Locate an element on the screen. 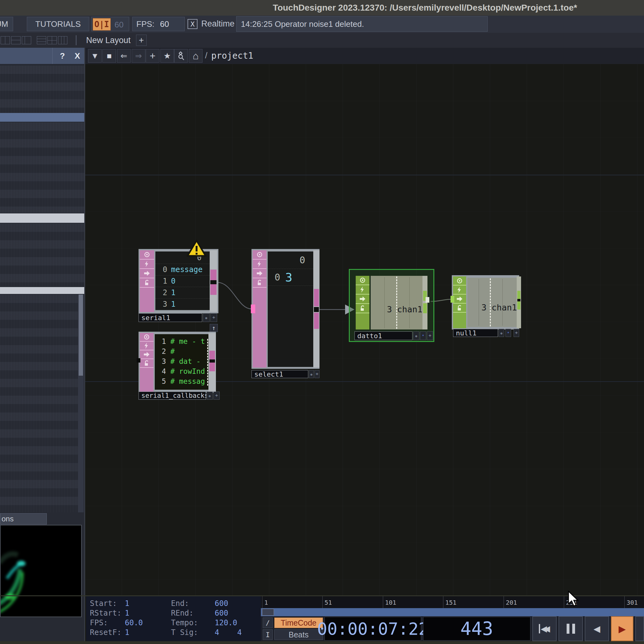 This screenshot has width=644, height=644. input-slot is located at coordinates (139, 361).